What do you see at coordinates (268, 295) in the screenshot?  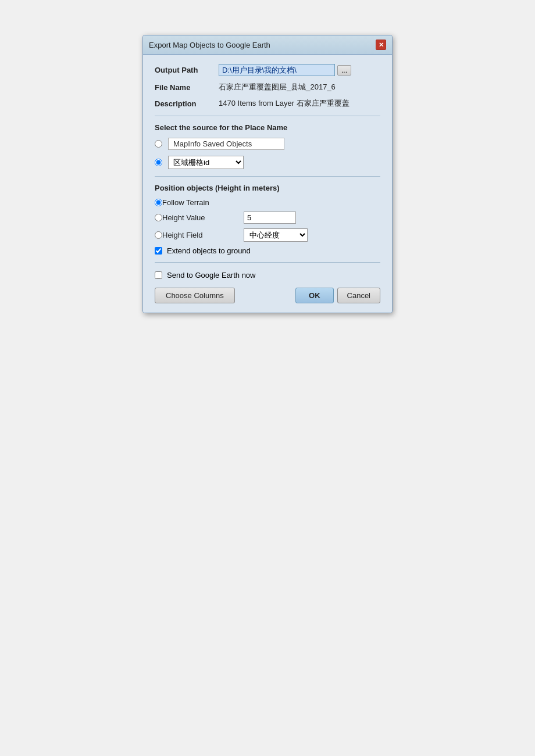 I see `button-row: Choose Columns OK Cancel` at bounding box center [268, 295].